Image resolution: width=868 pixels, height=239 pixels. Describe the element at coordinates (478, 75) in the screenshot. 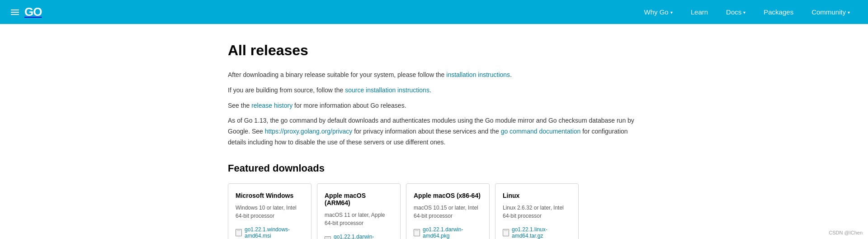

I see `installation-instructions-link: installation instructions` at that location.